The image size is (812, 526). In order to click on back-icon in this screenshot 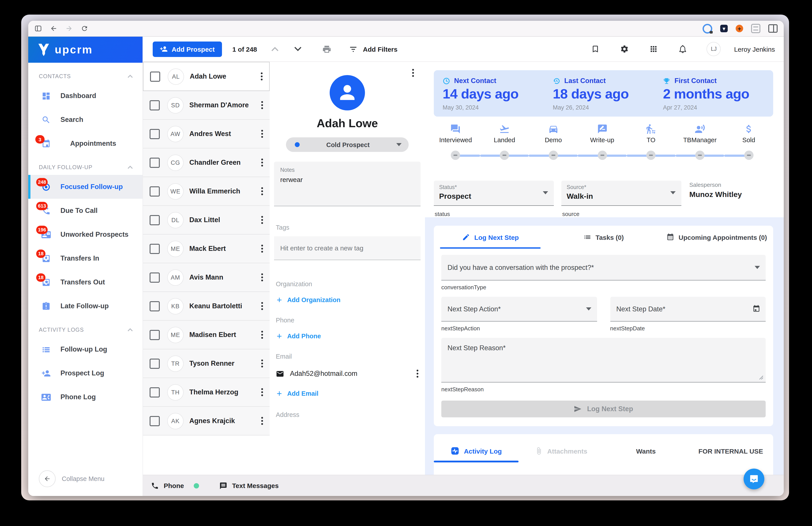, I will do `click(54, 28)`.